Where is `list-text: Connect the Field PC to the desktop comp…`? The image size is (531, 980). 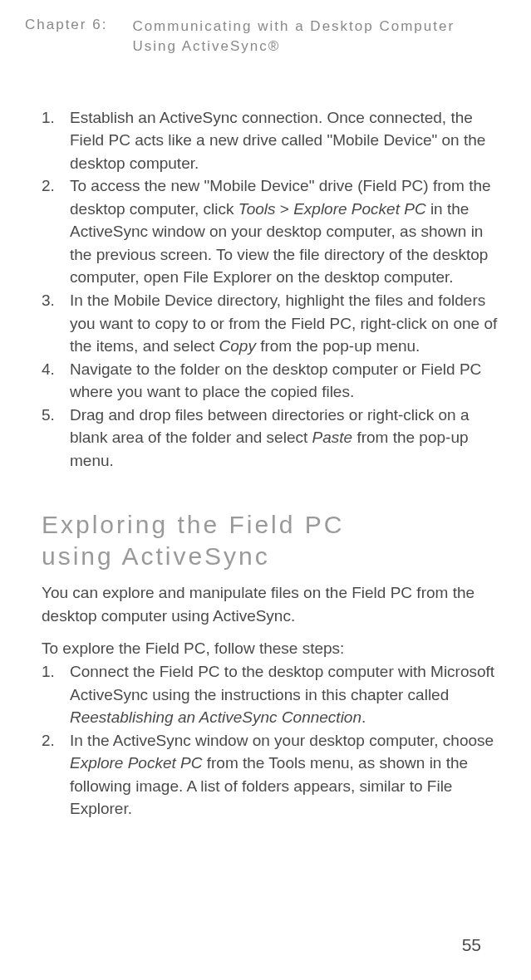
list-text: Connect the Field PC to the desktop comp… is located at coordinates (284, 694).